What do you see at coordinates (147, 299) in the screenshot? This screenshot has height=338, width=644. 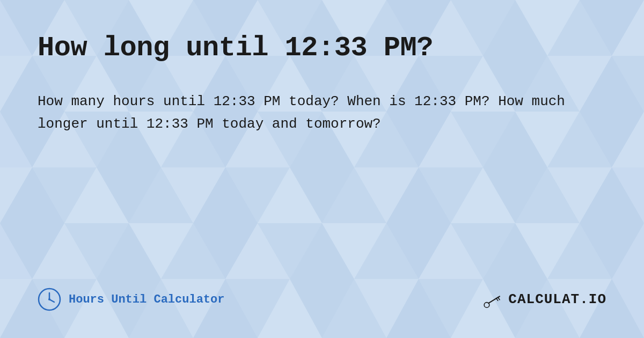 I see `footer-brand-label: Hours Until Calculator` at bounding box center [147, 299].